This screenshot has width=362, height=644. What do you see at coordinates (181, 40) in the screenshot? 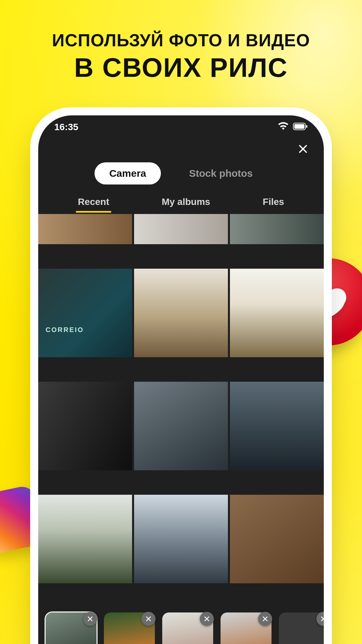
I see `headline-line-1: ИСПОЛЬЗУЙ ФОТО И ВИДЕО` at bounding box center [181, 40].